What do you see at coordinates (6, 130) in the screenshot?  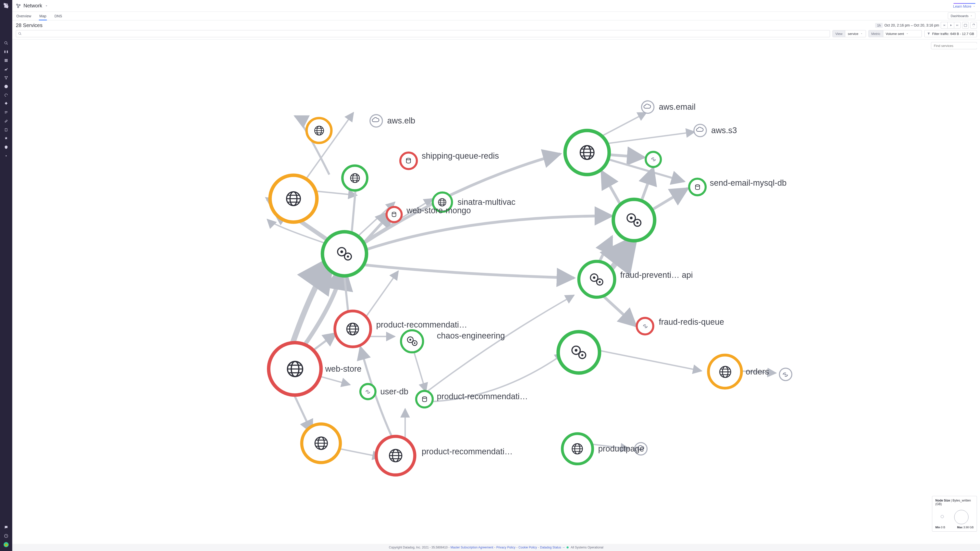 I see `nav-notebooks-icon` at bounding box center [6, 130].